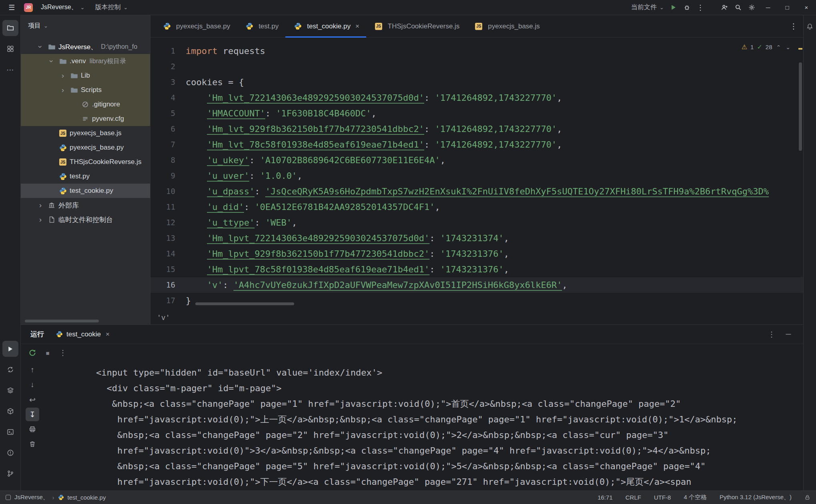 The height and width of the screenshot is (504, 816). What do you see at coordinates (648, 7) in the screenshot?
I see `run-configuration-selector: 当前文件 ⌄` at bounding box center [648, 7].